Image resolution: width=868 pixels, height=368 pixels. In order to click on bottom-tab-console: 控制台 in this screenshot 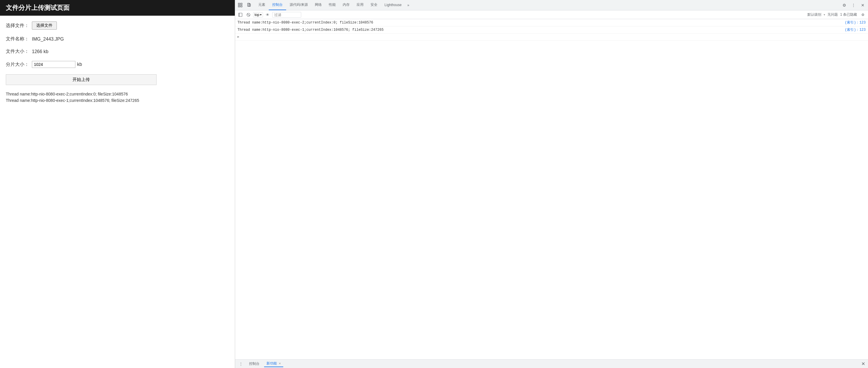, I will do `click(254, 364)`.